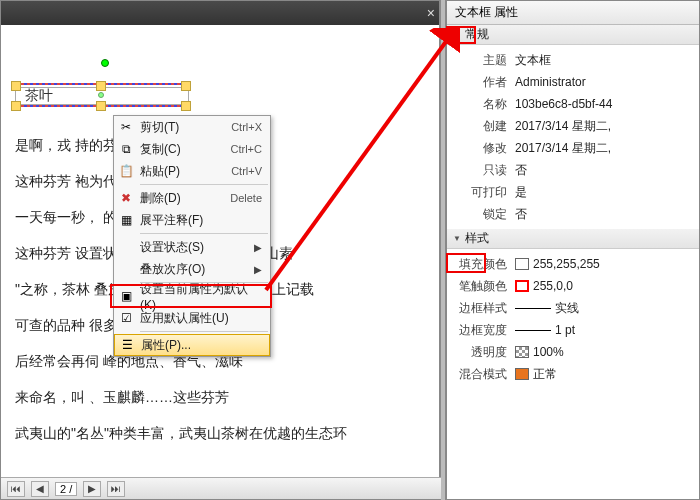 This screenshot has height=500, width=700. I want to click on ctx-copy: ⧉ 复制(C) Ctrl+C, so click(192, 149).